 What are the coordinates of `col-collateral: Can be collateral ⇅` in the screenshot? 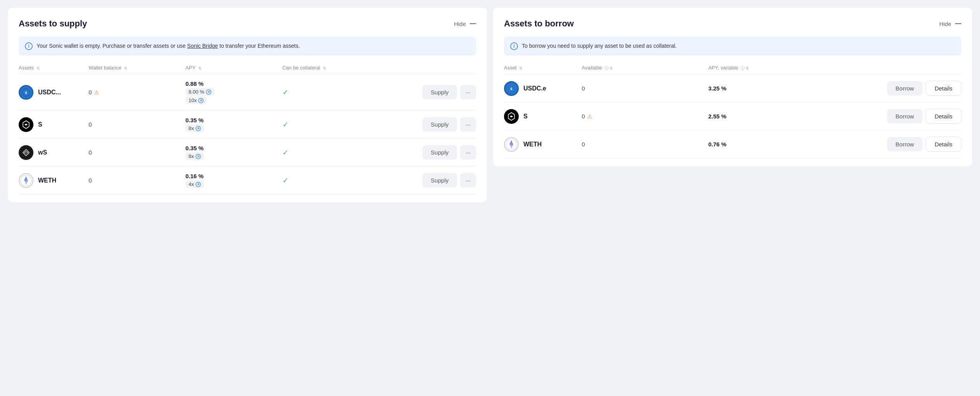 It's located at (331, 68).